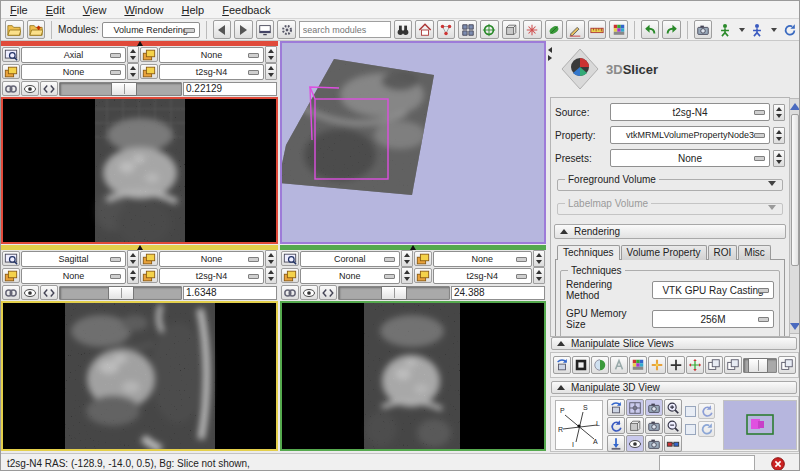  I want to click on capture-view-button, so click(654, 408).